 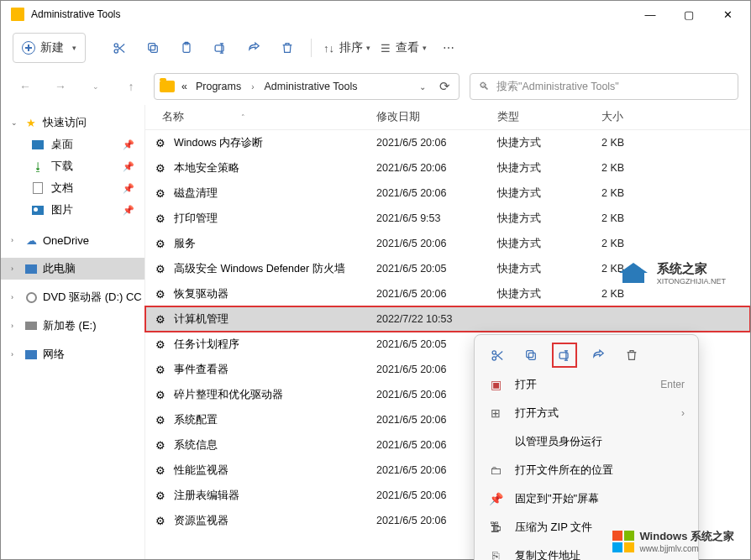 I want to click on context-menu: ▣ 打开 Enter ⊞ 打开方式 › 以管理员身份运行 🗀 打开文件所在的位置…, so click(x=586, y=447).